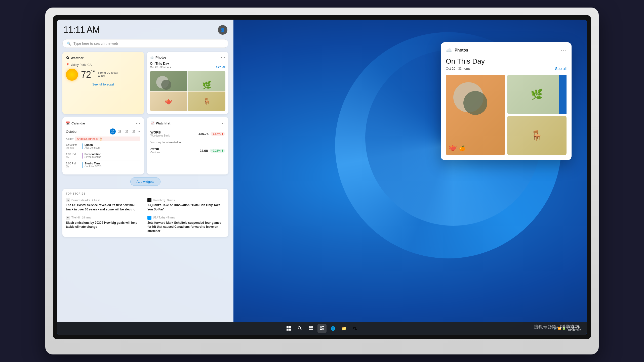  I want to click on story-1-headline: The US Postal Service revealed its first…, so click(105, 207).